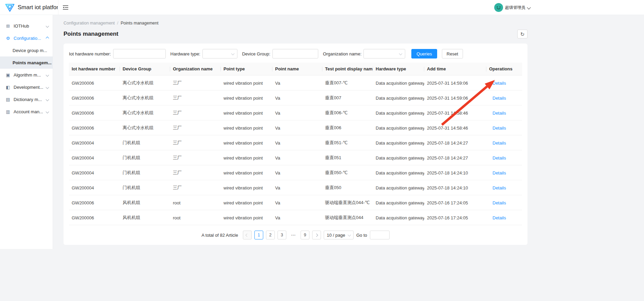  What do you see at coordinates (118, 54) in the screenshot?
I see `iot-hardware-number-filter: Iot hardware number:` at bounding box center [118, 54].